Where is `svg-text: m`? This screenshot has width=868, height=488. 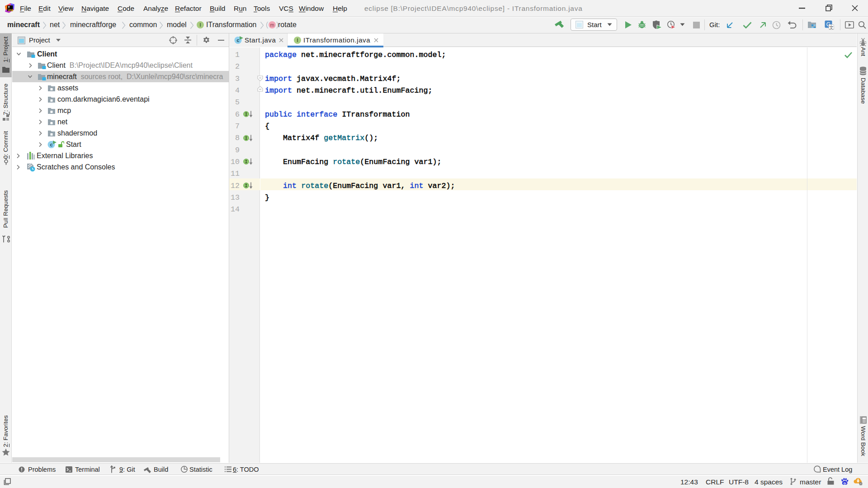
svg-text: m is located at coordinates (272, 25).